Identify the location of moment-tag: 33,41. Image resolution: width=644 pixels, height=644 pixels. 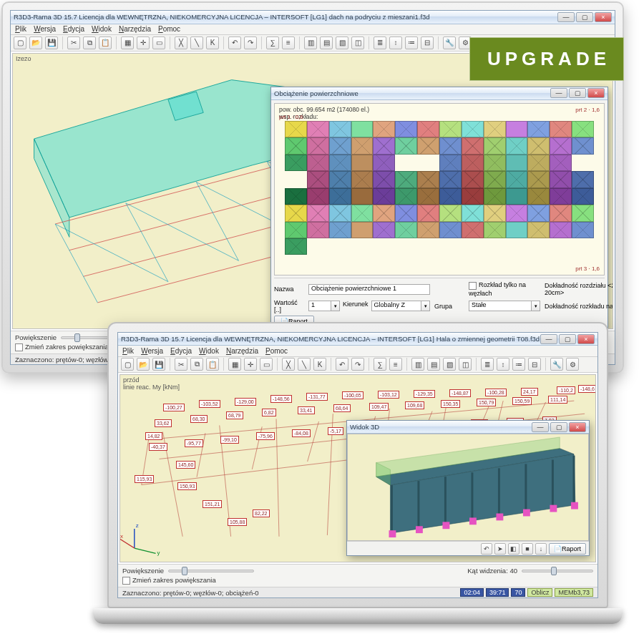
(306, 411).